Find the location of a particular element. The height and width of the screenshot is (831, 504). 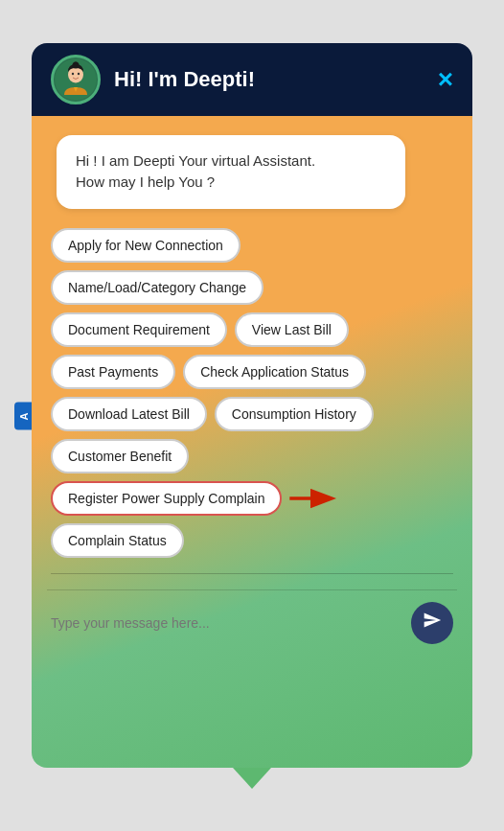

input-divider is located at coordinates (252, 573).